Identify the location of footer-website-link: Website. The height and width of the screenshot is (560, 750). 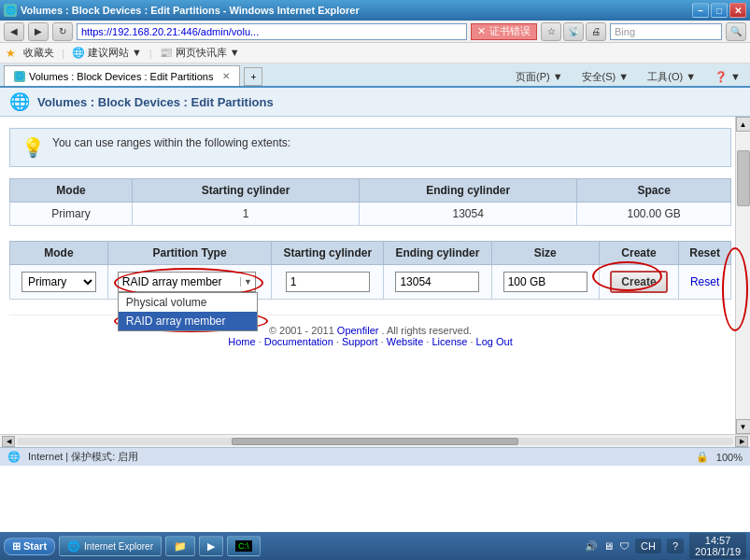
(405, 342).